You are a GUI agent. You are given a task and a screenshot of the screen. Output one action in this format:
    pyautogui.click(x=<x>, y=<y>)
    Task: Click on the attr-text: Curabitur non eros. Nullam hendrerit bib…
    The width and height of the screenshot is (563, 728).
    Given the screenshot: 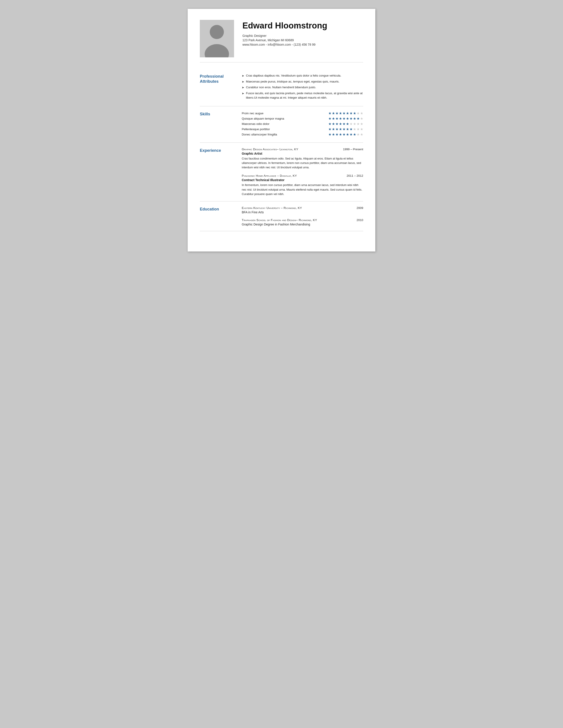 What is the action you would take?
    pyautogui.click(x=281, y=87)
    